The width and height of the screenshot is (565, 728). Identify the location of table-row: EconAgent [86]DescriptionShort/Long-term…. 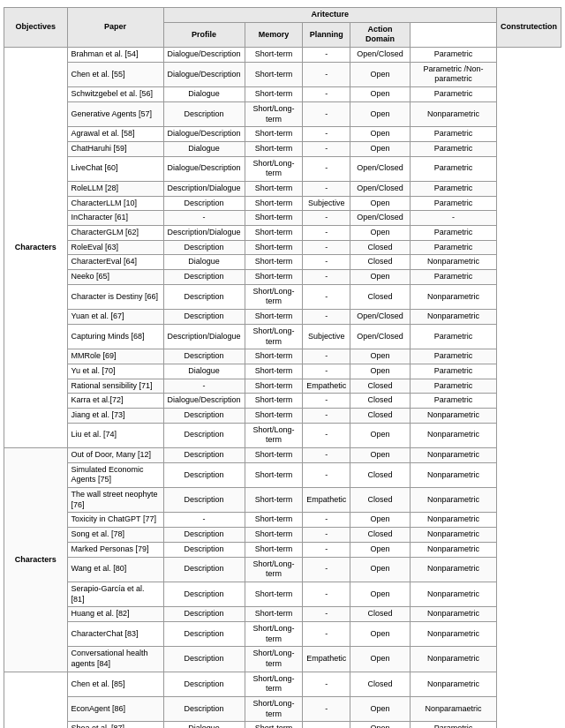
(282, 709).